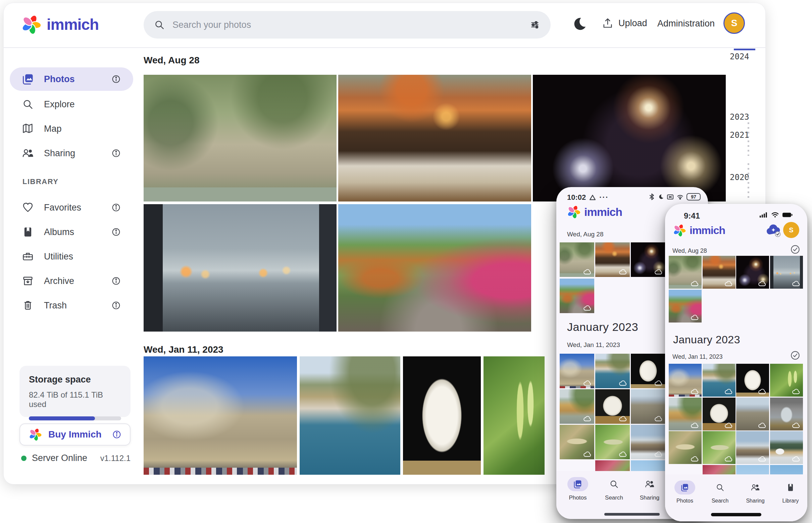 The height and width of the screenshot is (523, 812). What do you see at coordinates (740, 135) in the screenshot?
I see `timeline-year-2021: 2021` at bounding box center [740, 135].